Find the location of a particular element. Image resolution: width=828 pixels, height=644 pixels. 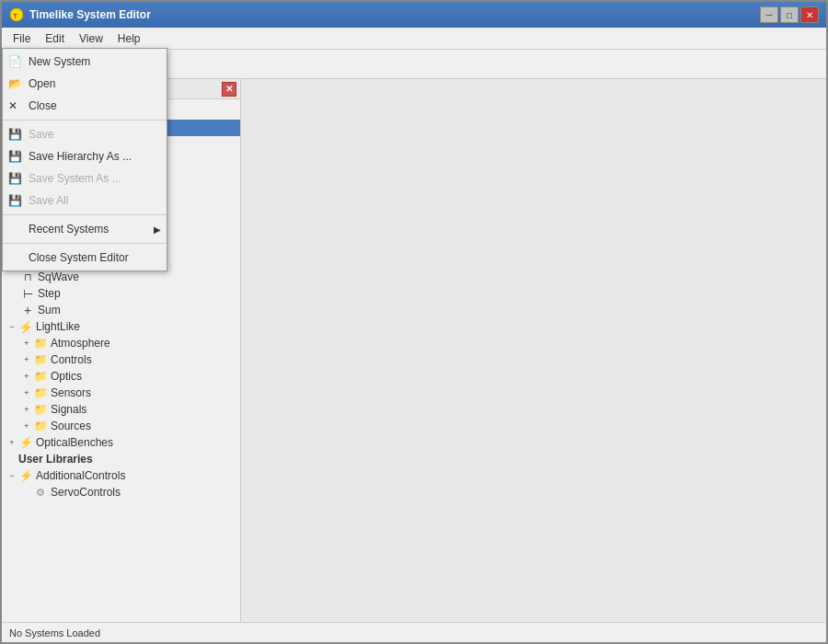

tree-item-signals: + 📁 Signals is located at coordinates (121, 409).